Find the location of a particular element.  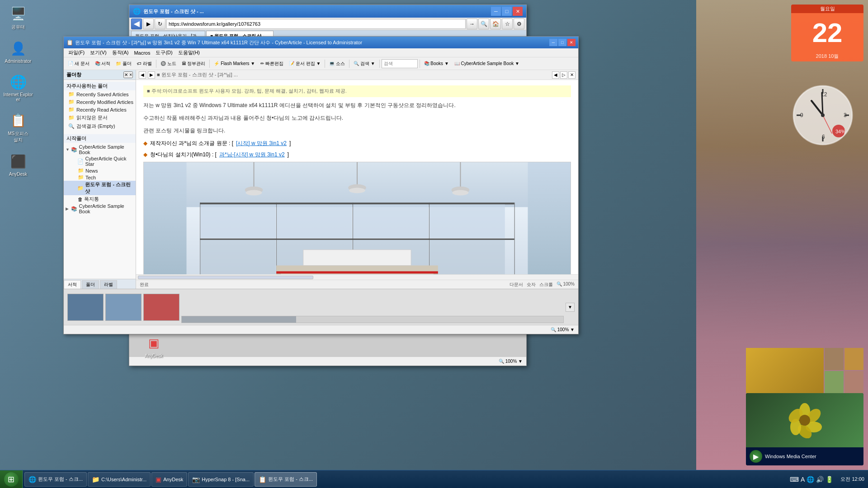

media-preview is located at coordinates (805, 420).